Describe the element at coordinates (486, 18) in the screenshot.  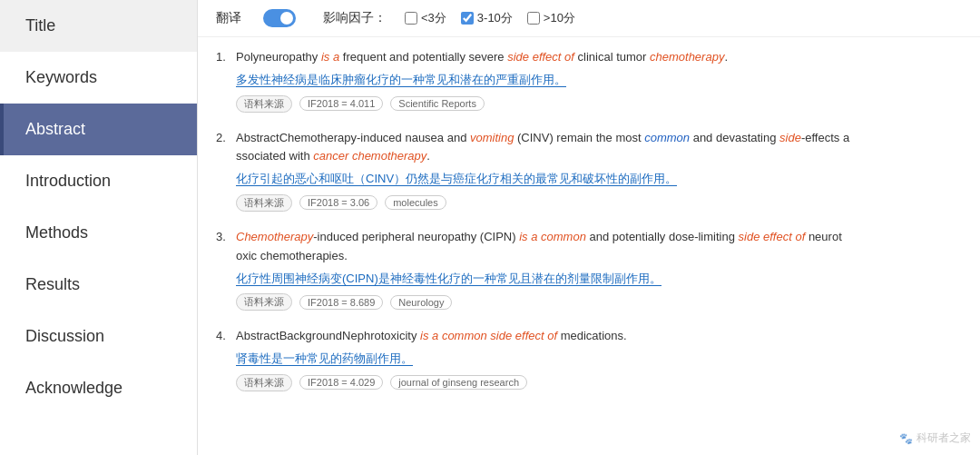
I see `checkbox-3-10: 3-10分` at that location.